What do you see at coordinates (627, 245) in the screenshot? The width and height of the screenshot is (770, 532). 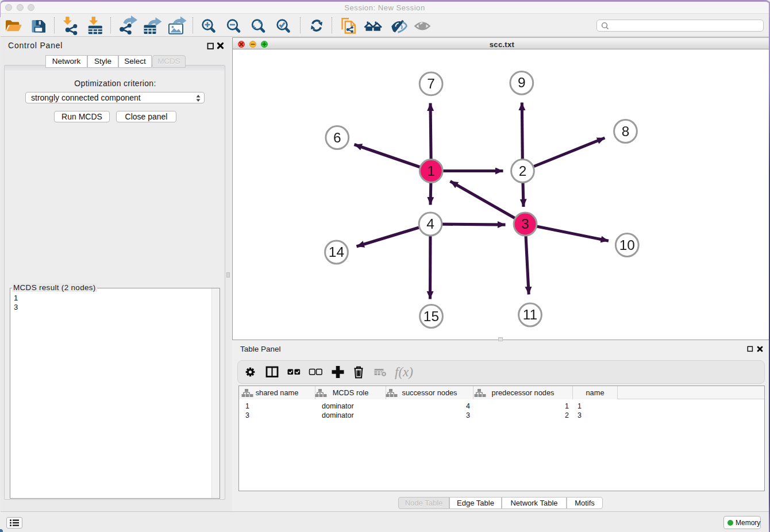 I see `svg-text: 10` at bounding box center [627, 245].